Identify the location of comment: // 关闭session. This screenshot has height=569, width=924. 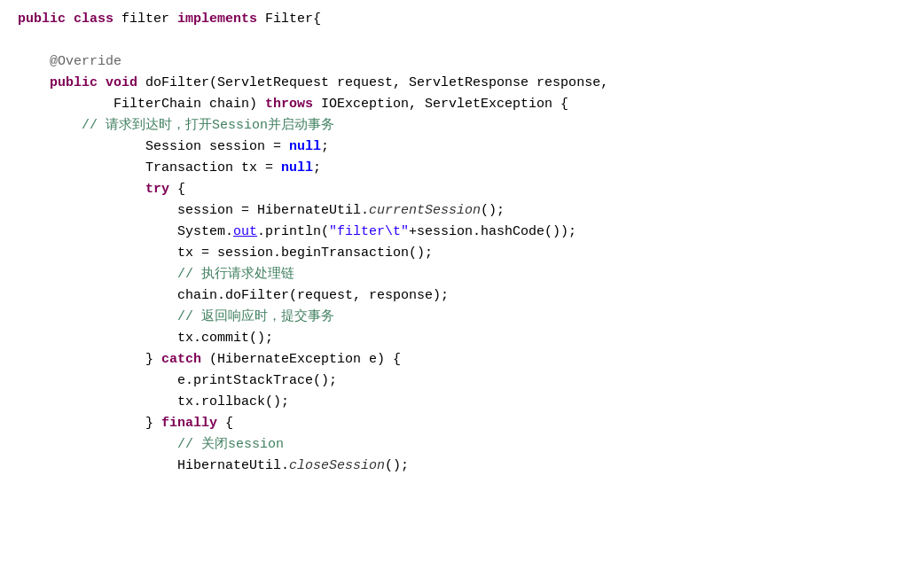
(151, 445).